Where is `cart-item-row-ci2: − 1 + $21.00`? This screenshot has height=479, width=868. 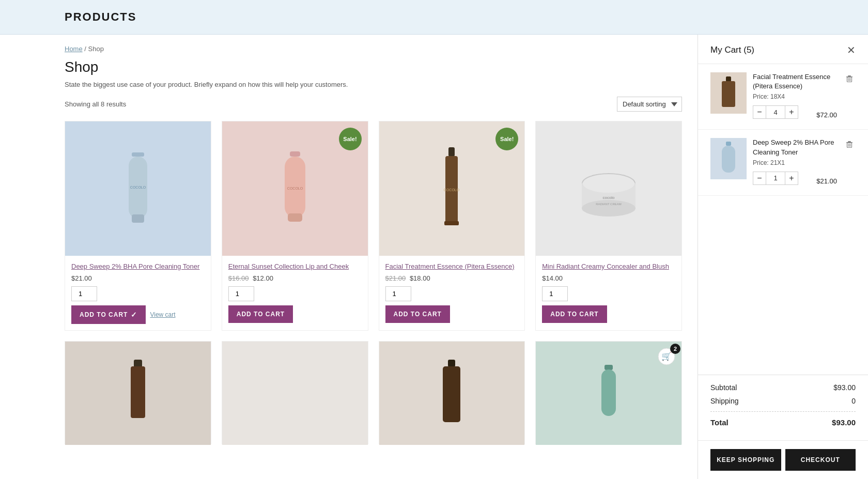
cart-item-row-ci2: − 1 + $21.00 is located at coordinates (795, 179).